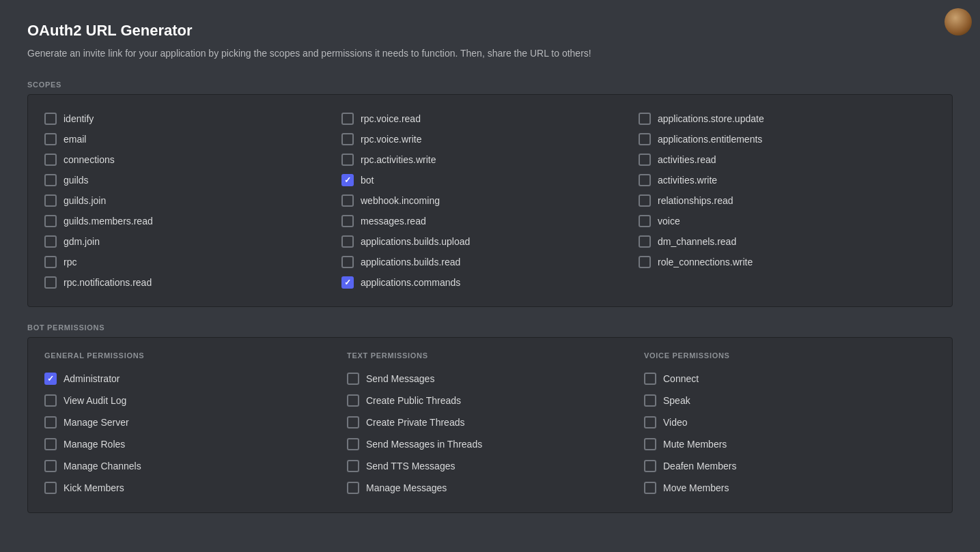 The image size is (980, 552). What do you see at coordinates (490, 379) in the screenshot?
I see `perm-item-send_messages: Send Messages` at bounding box center [490, 379].